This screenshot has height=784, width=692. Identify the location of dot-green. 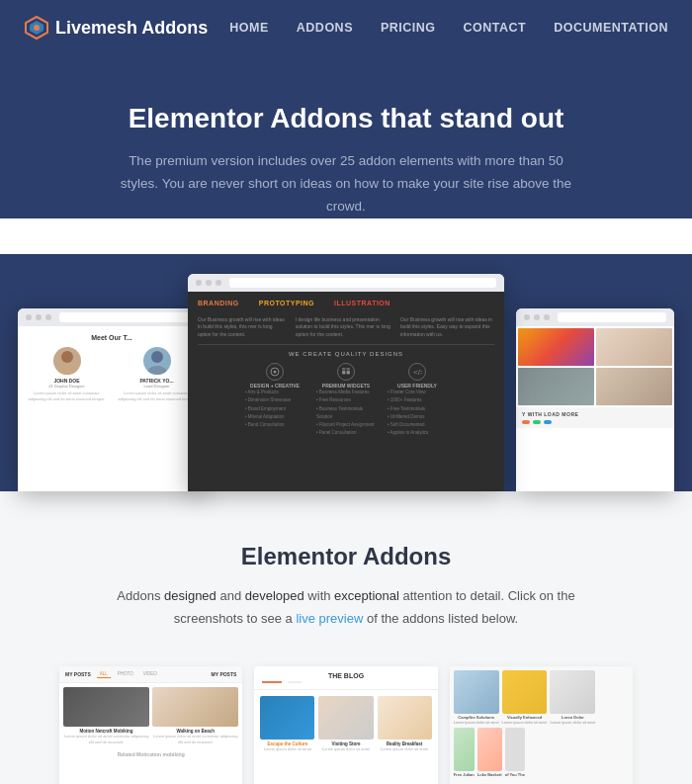
(537, 422).